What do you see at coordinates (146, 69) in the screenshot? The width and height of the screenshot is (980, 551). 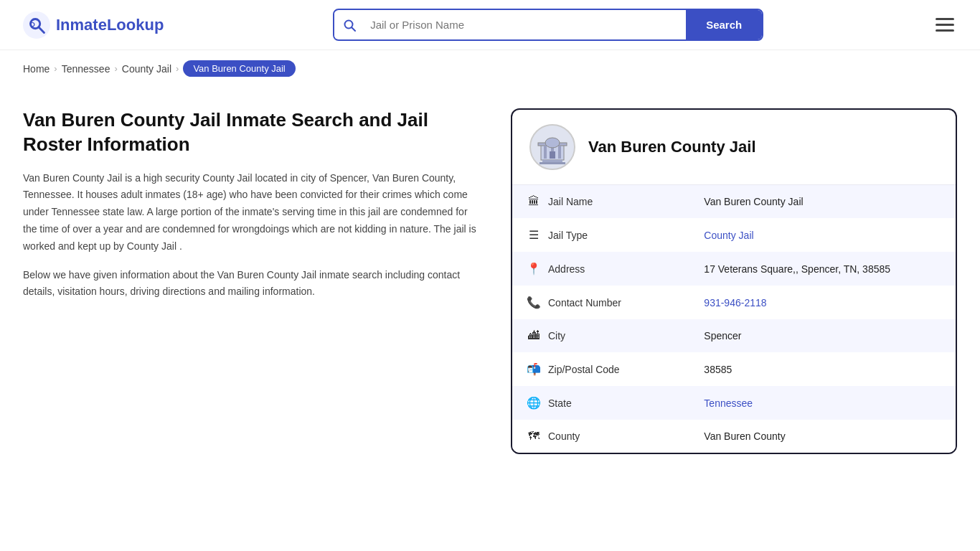 I see `breadcrumb-county-jail: County Jail` at bounding box center [146, 69].